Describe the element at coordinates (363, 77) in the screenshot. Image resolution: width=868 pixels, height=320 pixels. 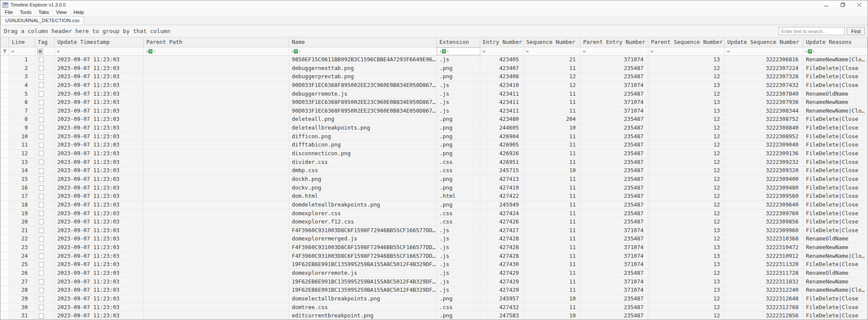
I see `cell-name: debuggerprevtab.png` at that location.